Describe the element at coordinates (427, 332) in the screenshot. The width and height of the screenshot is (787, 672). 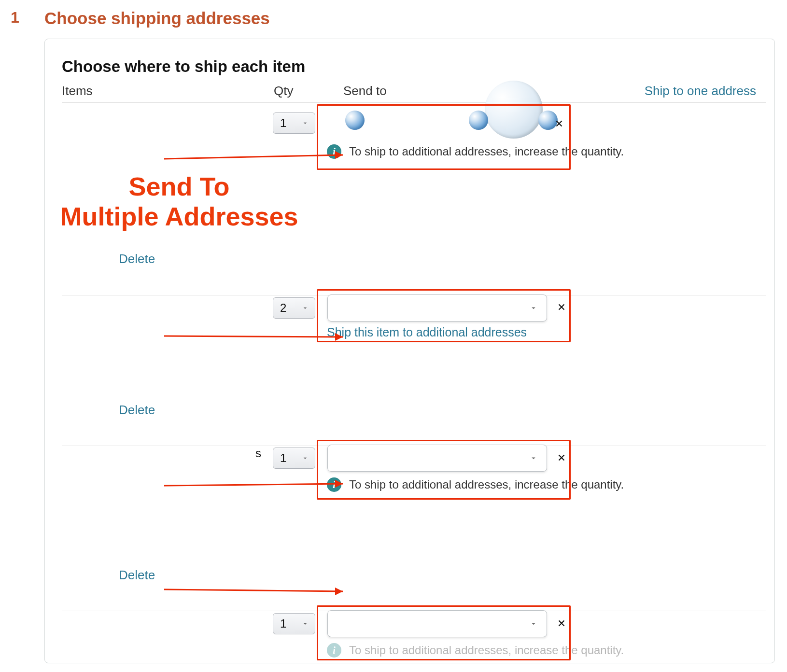
I see `ship-additional-addresses-link: Ship this item to additional addresses` at that location.